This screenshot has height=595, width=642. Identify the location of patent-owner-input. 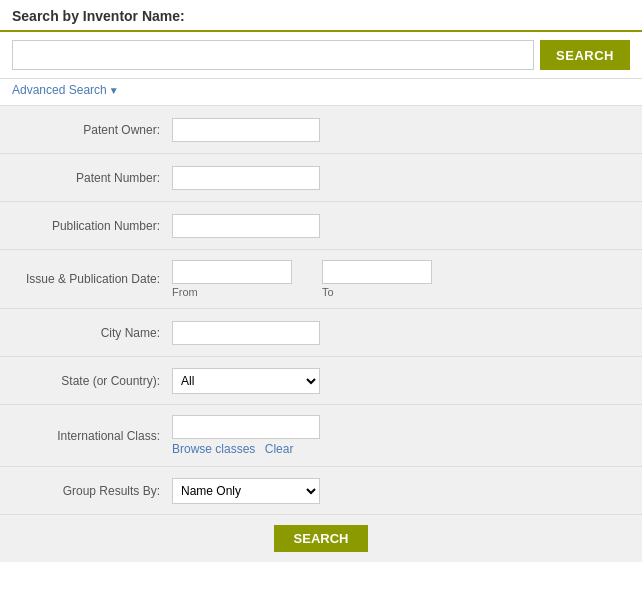
(246, 130).